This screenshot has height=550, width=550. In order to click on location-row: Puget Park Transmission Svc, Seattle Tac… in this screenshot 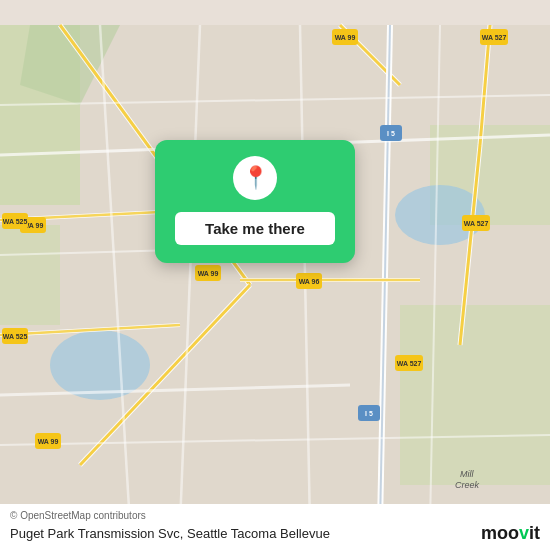, I will do `click(275, 534)`.